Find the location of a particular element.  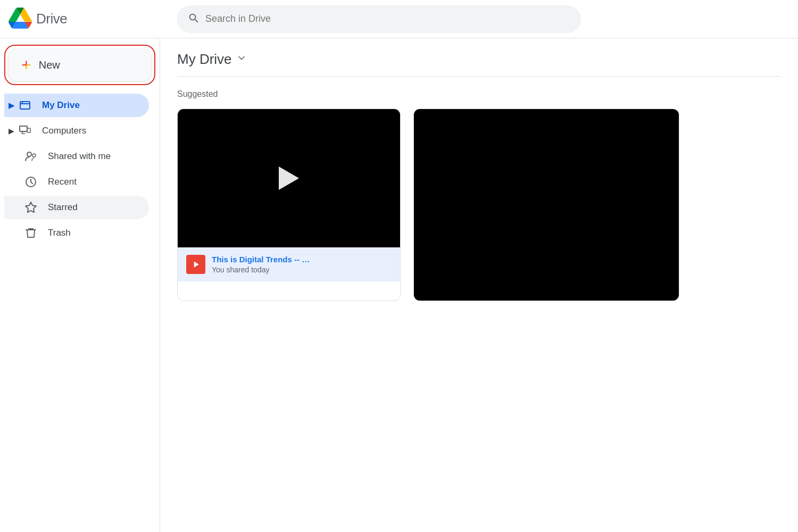

dropdown-icon is located at coordinates (242, 60).